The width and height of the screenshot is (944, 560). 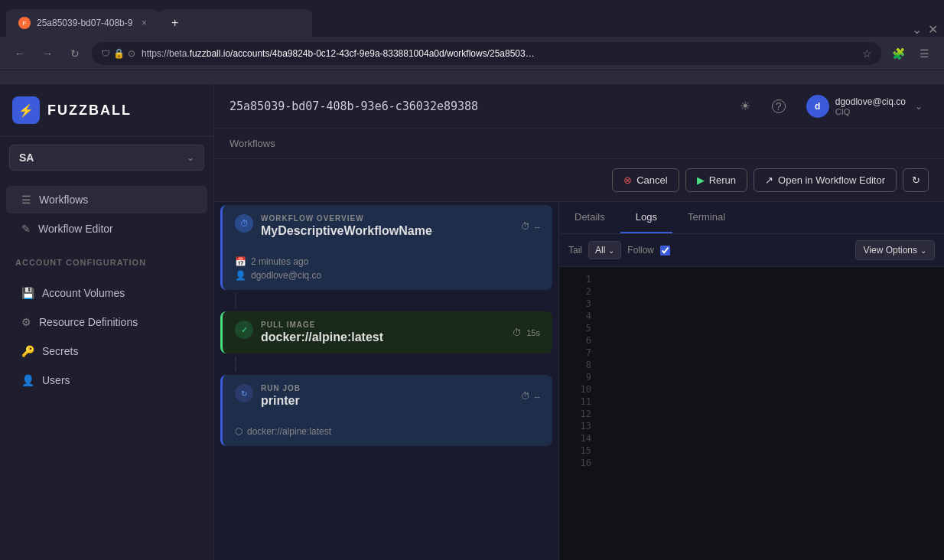 What do you see at coordinates (387, 269) in the screenshot?
I see `step-body-overview: 📅 2 minutes ago 👤 dgodlove@ciq.co` at bounding box center [387, 269].